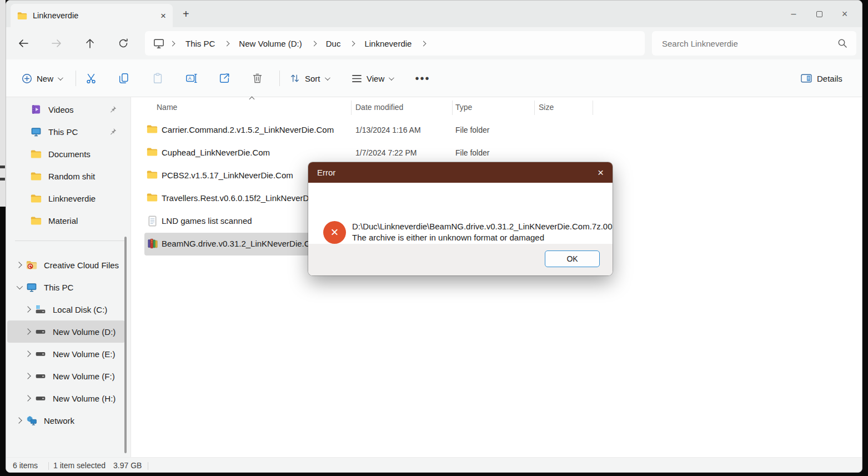 The width and height of the screenshot is (868, 476). Describe the element at coordinates (61, 110) in the screenshot. I see `sidebar-label: Videos` at that location.